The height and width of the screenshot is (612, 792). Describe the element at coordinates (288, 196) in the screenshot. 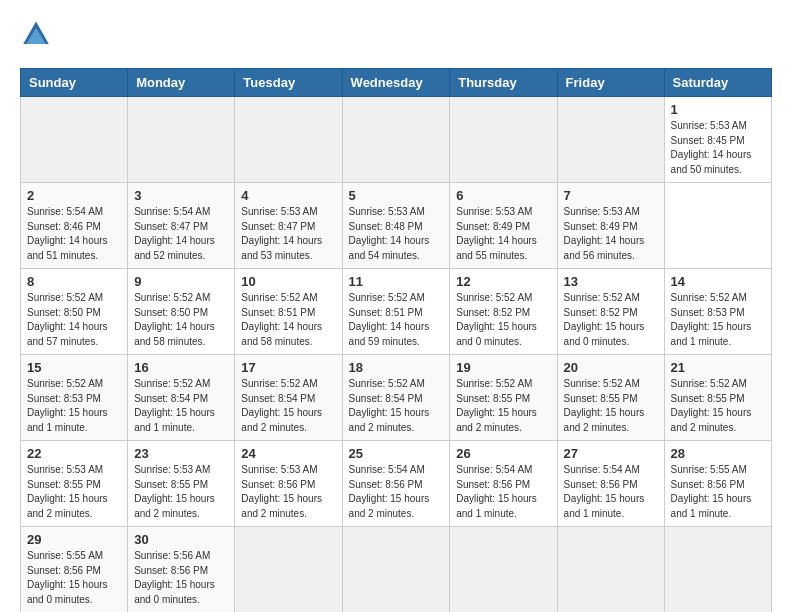

I see `day-number: 4` at that location.